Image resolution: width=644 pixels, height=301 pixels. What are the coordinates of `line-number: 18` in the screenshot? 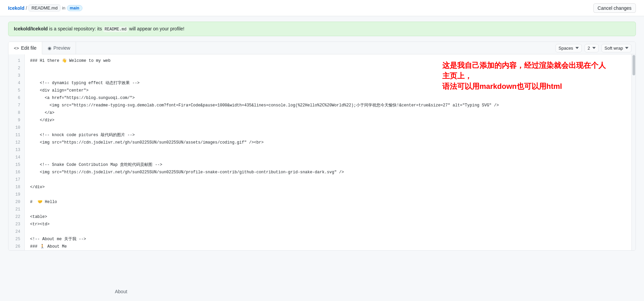 It's located at (16, 187).